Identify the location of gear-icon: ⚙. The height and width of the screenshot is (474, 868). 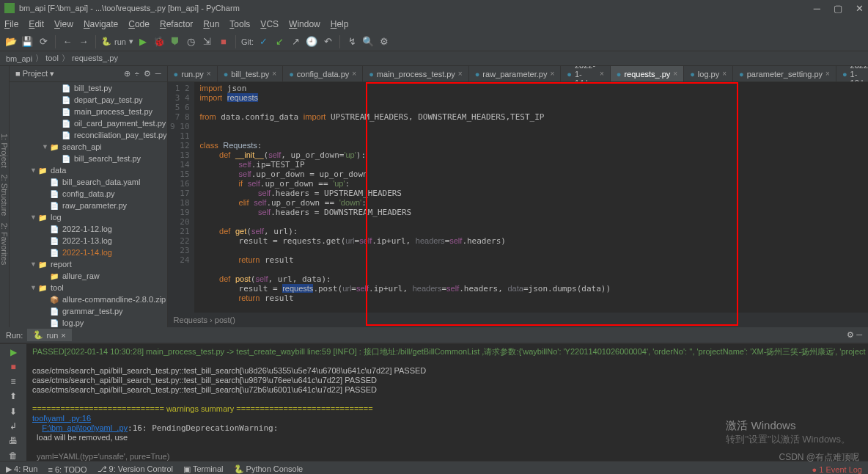
(147, 73).